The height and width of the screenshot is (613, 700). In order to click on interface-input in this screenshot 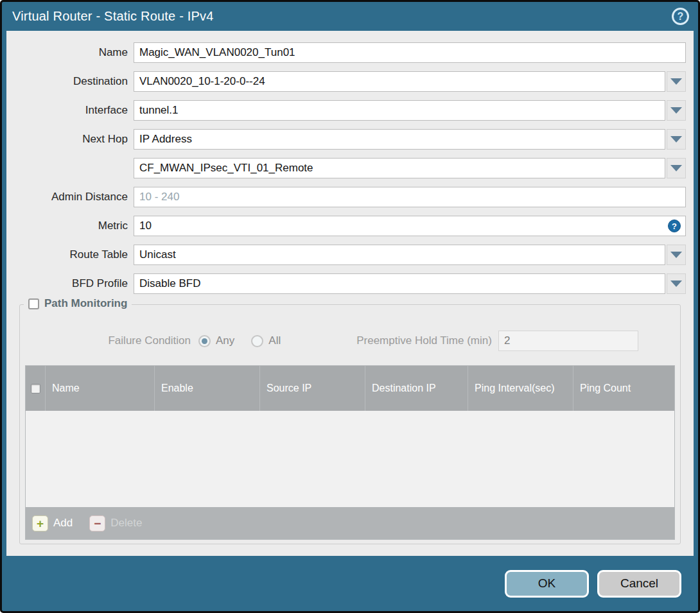, I will do `click(399, 110)`.